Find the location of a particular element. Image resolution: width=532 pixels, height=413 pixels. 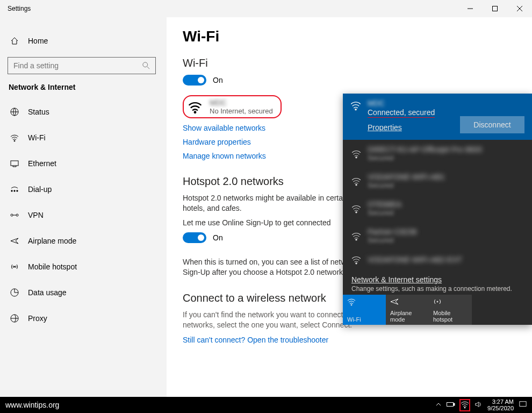

network-item: VODAFONE-WIFI-AB1Secured is located at coordinates (437, 181).